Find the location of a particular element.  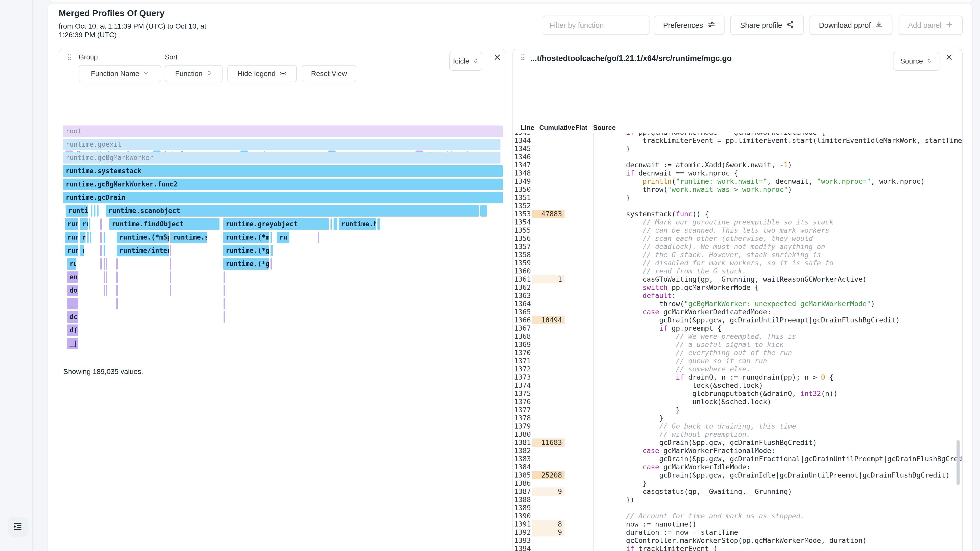

flame-segment: runtim is located at coordinates (77, 211).